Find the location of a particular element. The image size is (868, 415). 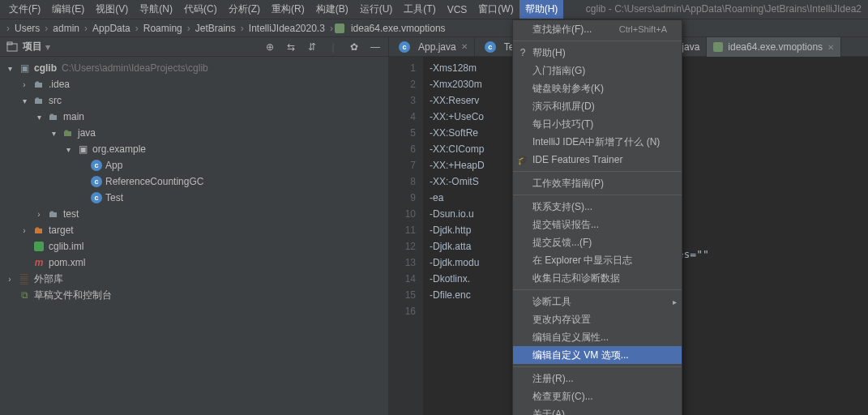

library-icon: 𝄛 is located at coordinates (24, 279).